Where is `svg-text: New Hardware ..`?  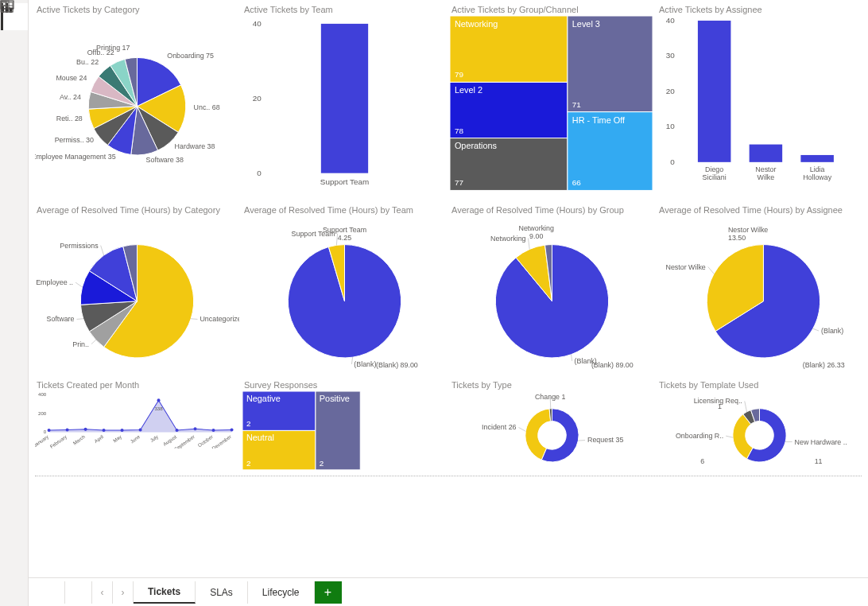 svg-text: New Hardware .. is located at coordinates (821, 442).